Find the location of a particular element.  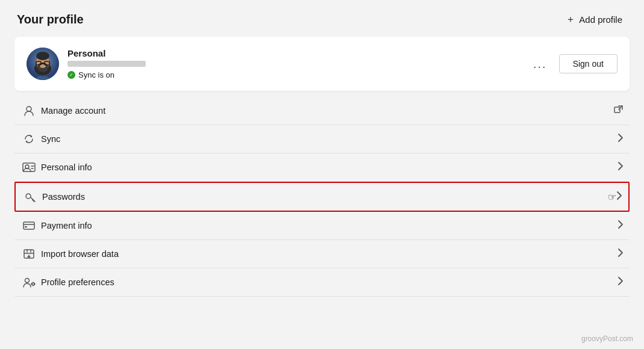

more-options-button: ... is located at coordinates (540, 64).